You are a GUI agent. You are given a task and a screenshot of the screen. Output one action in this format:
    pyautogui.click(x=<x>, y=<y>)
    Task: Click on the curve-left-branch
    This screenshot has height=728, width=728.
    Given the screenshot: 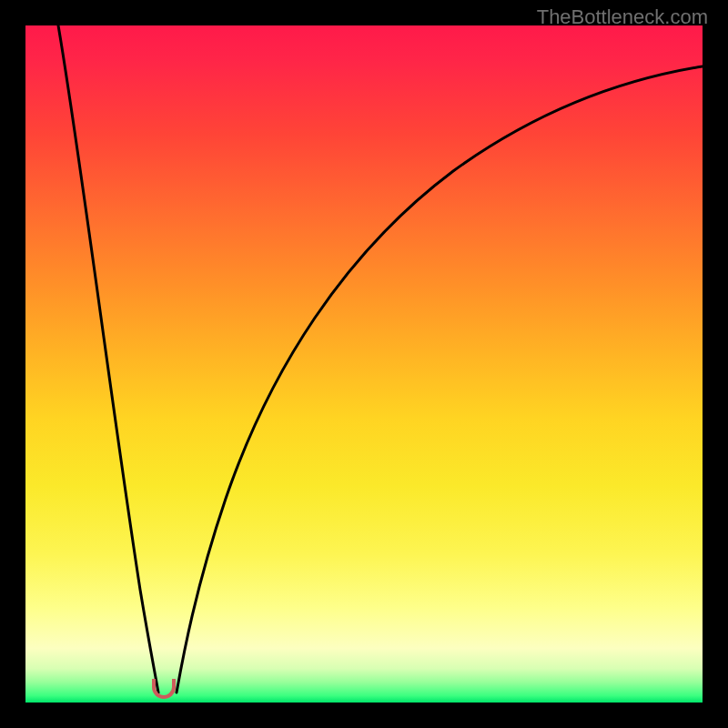 What is the action you would take?
    pyautogui.click(x=108, y=359)
    